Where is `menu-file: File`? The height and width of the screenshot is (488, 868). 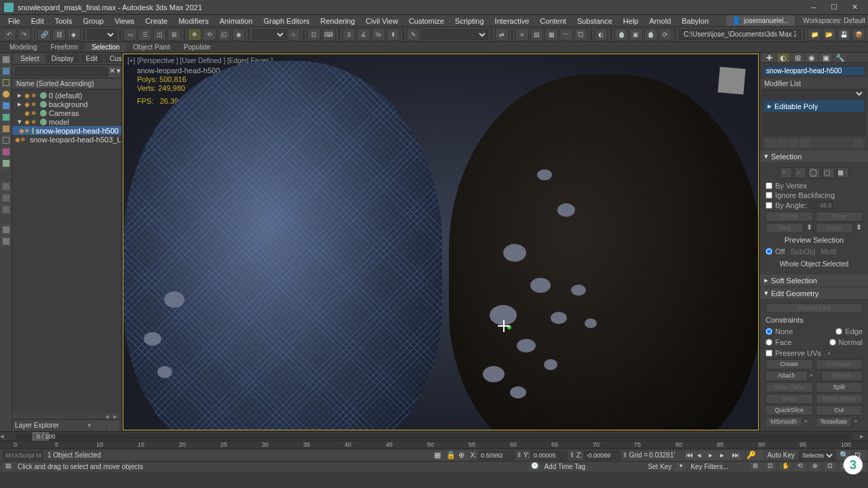
menu-file: File is located at coordinates (14, 21).